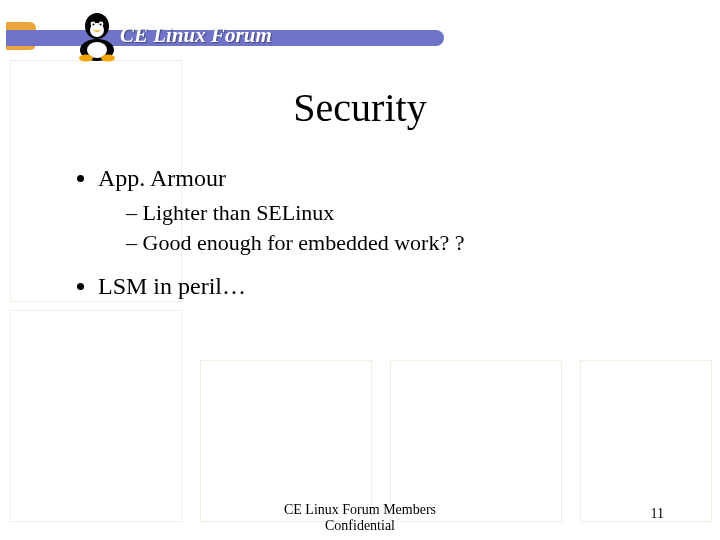 The height and width of the screenshot is (540, 720). Describe the element at coordinates (384, 286) in the screenshot. I see `bullet-item: LSM in peril…` at that location.